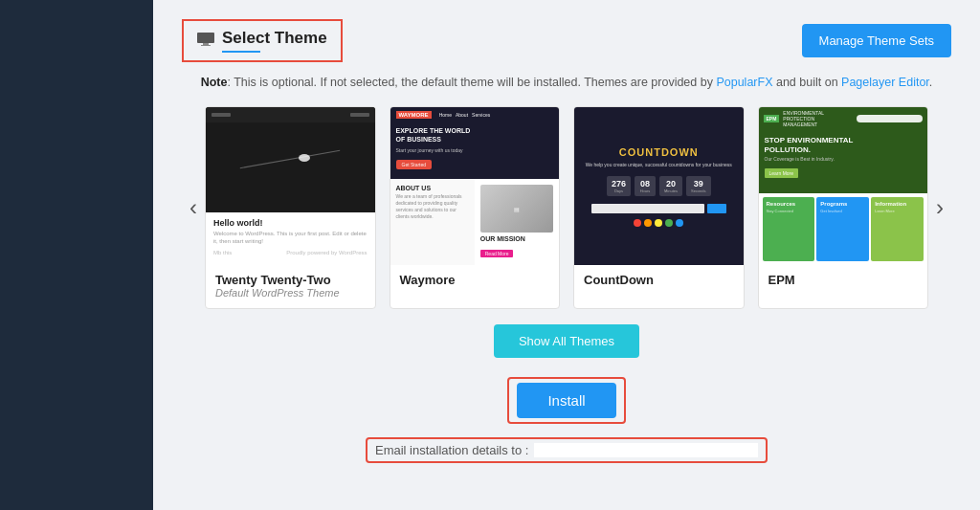 The image size is (980, 510). What do you see at coordinates (658, 209) in the screenshot?
I see `countdown-input-row` at bounding box center [658, 209].